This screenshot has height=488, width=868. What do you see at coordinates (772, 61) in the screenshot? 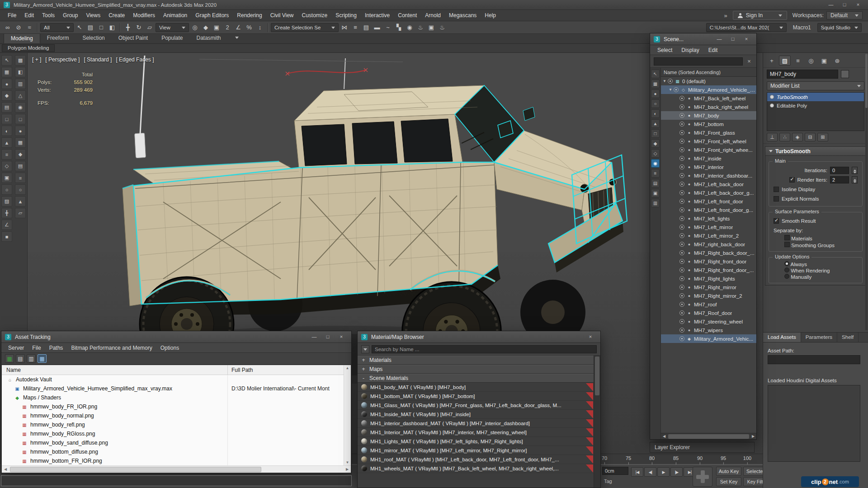
I see `create-tab-icon: +` at bounding box center [772, 61].